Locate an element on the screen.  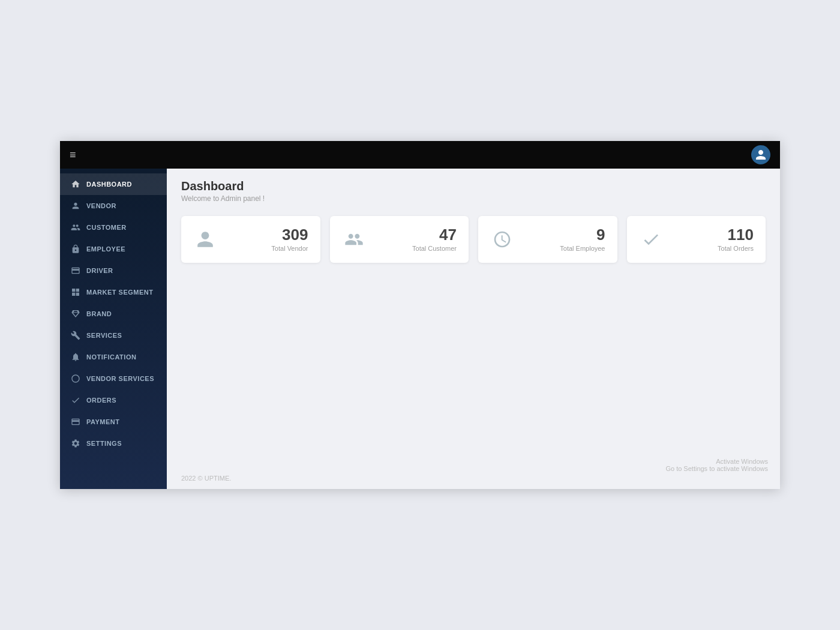
sidebar-label-dashboard: DASHBOARD is located at coordinates (109, 184).